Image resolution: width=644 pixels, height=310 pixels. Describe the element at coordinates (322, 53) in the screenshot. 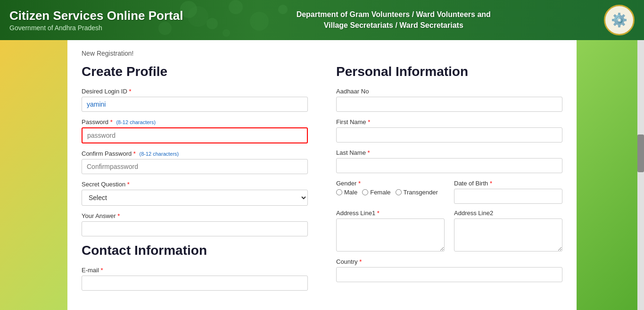

I see `panel-title: New Registration!` at that location.